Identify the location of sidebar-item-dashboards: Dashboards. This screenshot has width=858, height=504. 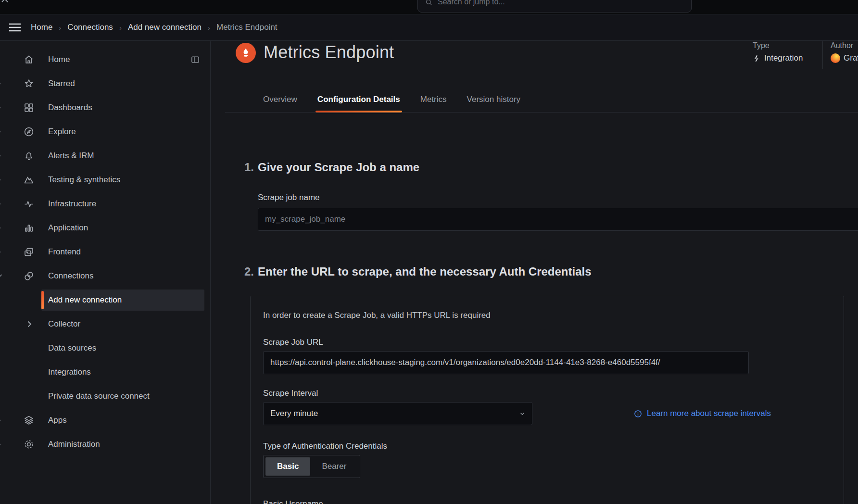
(105, 108).